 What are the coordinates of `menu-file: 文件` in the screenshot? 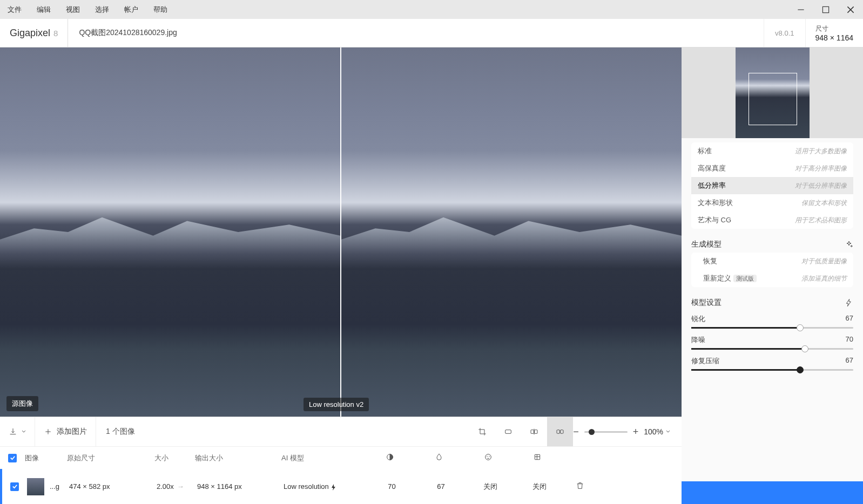 It's located at (15, 10).